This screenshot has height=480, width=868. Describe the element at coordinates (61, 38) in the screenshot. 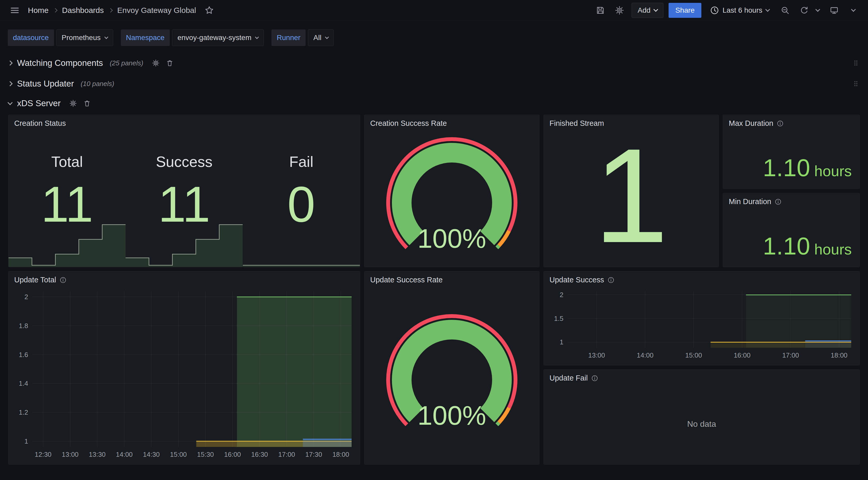

I see `variable-datasource: datasource Prometheus` at that location.